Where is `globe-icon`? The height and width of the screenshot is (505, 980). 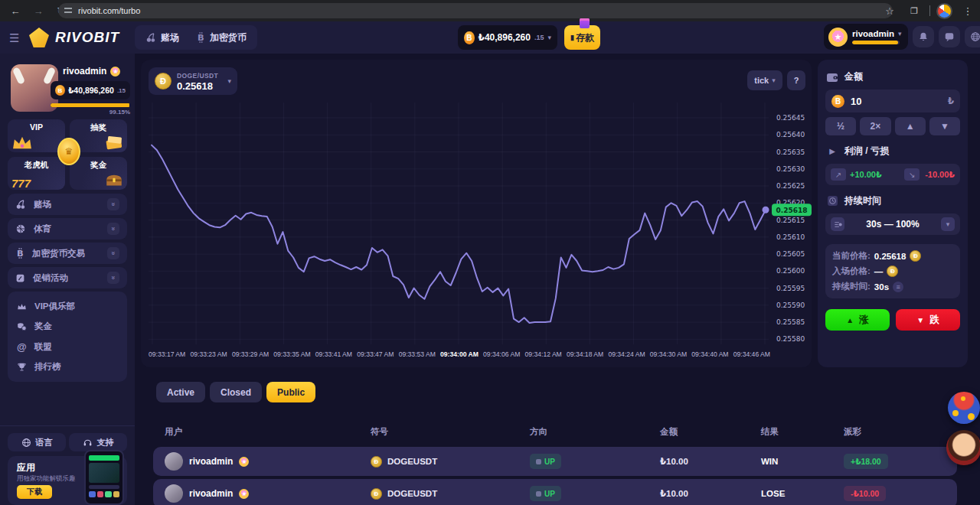
globe-icon is located at coordinates (975, 37).